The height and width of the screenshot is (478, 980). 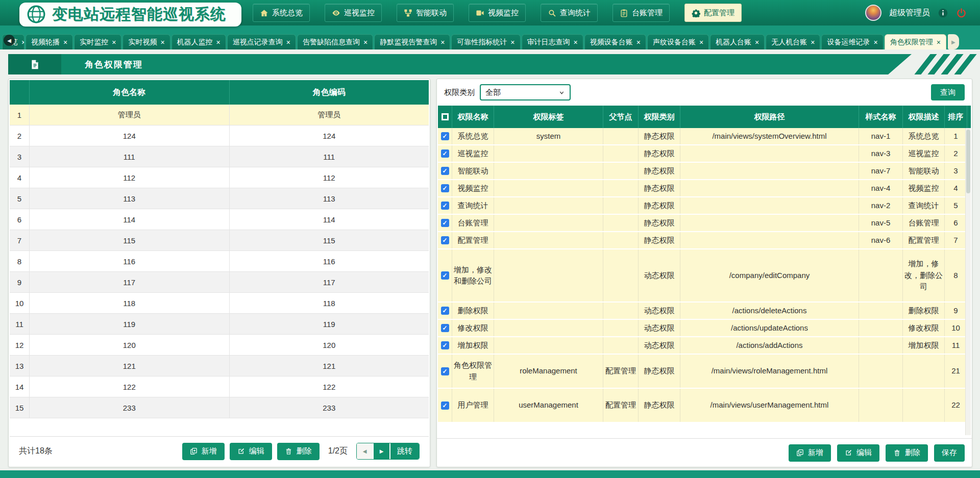 I want to click on permission-row-22: ✓用户管理userManagement配置管理静态权限/main/views/u…, so click(x=704, y=406).